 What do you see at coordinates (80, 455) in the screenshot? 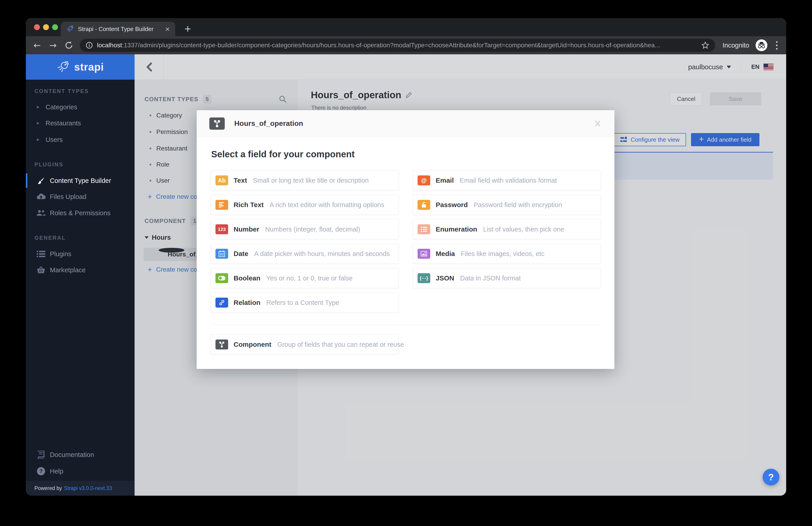
I see `sidebar-item-documentation: Documentation` at bounding box center [80, 455].